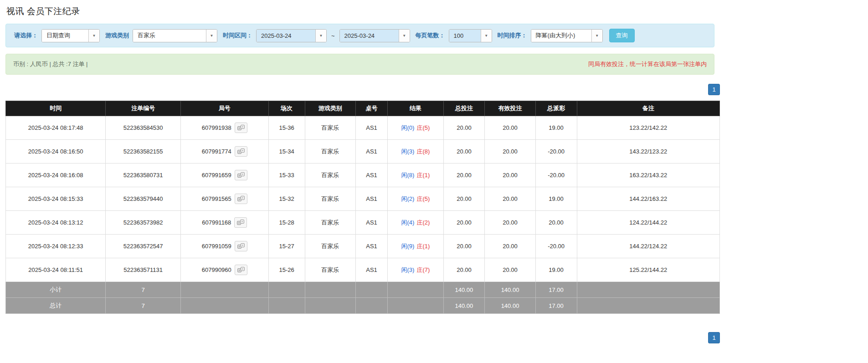 Image resolution: width=868 pixels, height=363 pixels. What do you see at coordinates (238, 36) in the screenshot?
I see `date-range-label: 时间区间：` at bounding box center [238, 36].